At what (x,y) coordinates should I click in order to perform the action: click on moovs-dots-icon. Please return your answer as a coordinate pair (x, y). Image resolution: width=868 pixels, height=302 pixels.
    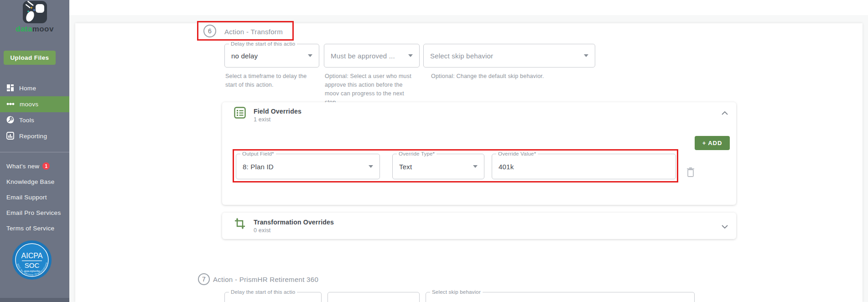
    Looking at the image, I should click on (10, 104).